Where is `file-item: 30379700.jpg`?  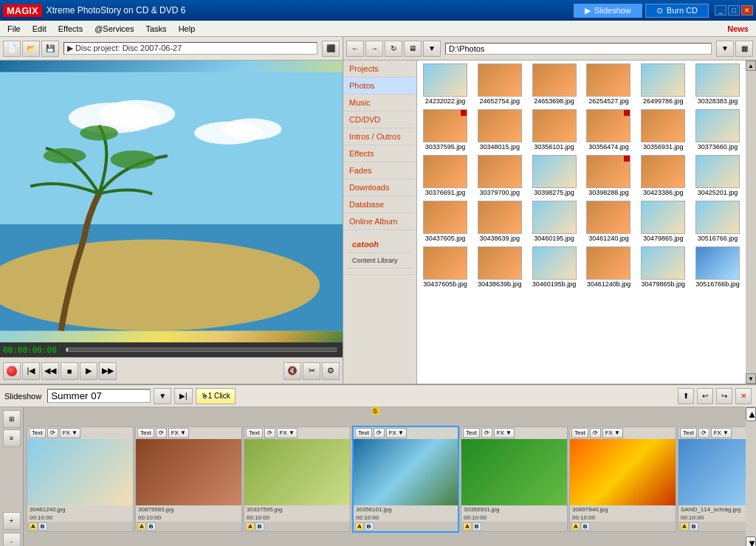 file-item: 30379700.jpg is located at coordinates (500, 176).